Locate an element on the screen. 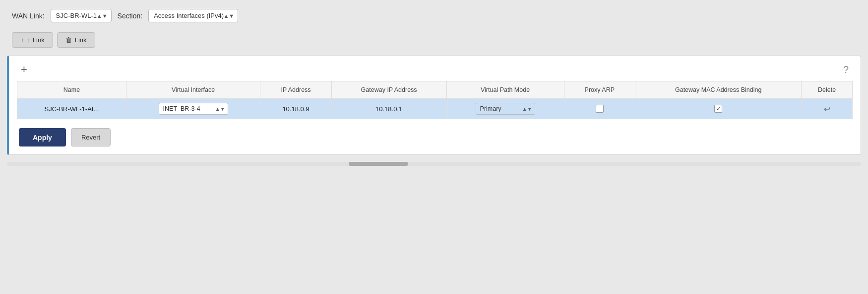 The width and height of the screenshot is (868, 294). col-gateway-ip: Gateway IP Address is located at coordinates (389, 90).